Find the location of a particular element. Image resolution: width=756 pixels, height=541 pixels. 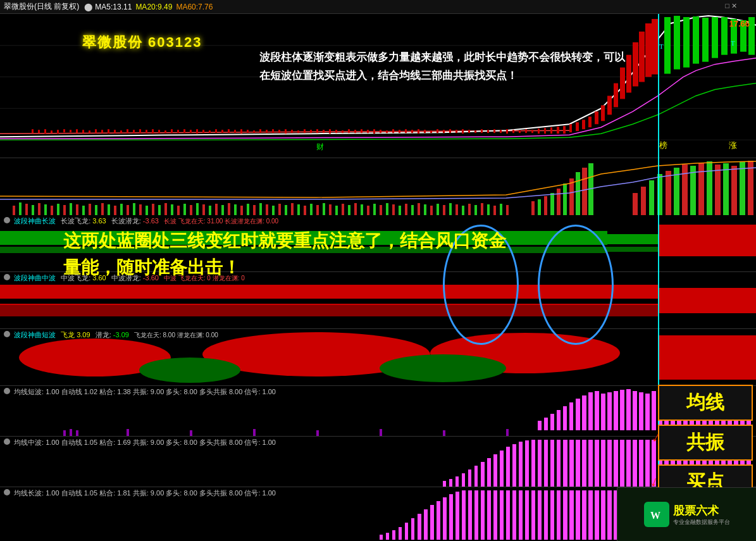

price-label: 17.66 is located at coordinates (739, 24).